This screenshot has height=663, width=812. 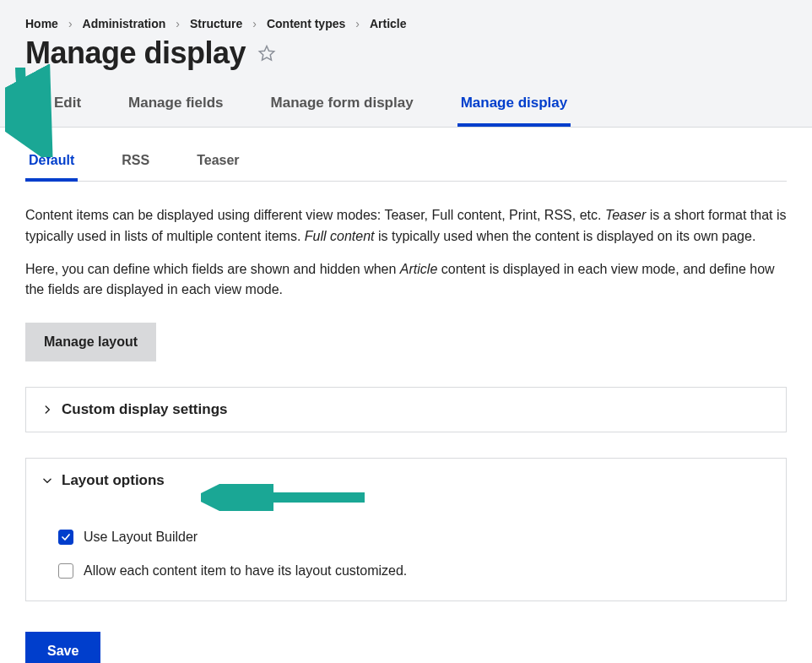 What do you see at coordinates (414, 537) in the screenshot?
I see `use-layout-builder-row: Use Layout Builder` at bounding box center [414, 537].